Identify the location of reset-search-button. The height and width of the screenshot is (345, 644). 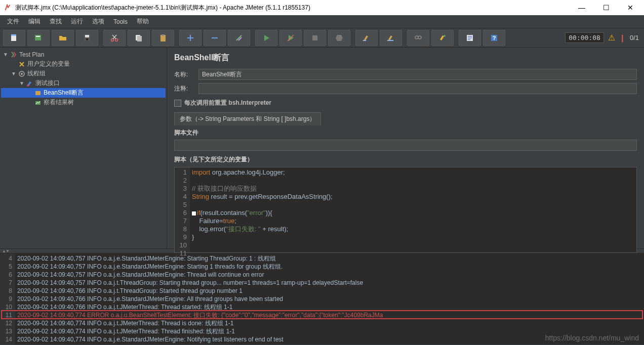
(442, 38).